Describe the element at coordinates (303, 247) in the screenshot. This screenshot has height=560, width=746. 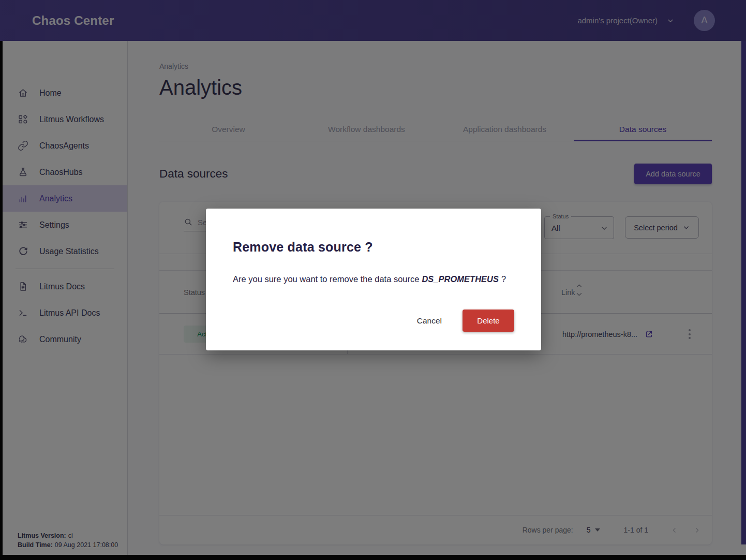
I see `dialog-title: Remove data source ?` at that location.